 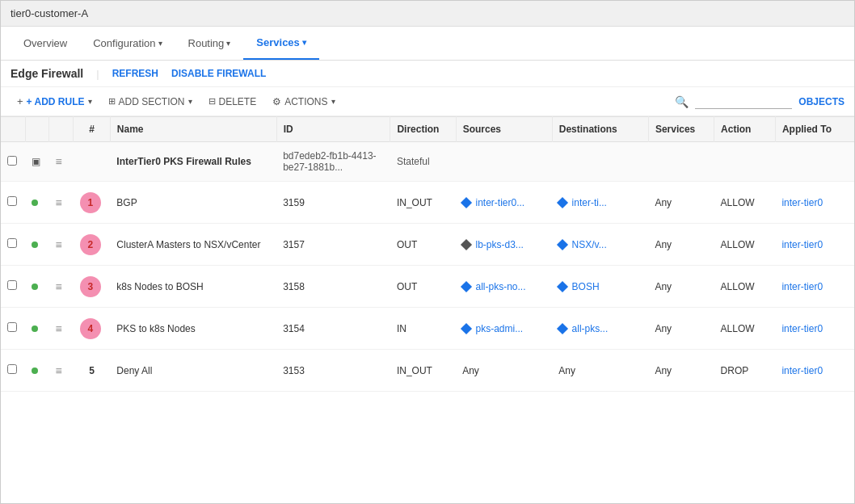 What do you see at coordinates (92, 203) in the screenshot?
I see `rule-1-num: 1` at bounding box center [92, 203].